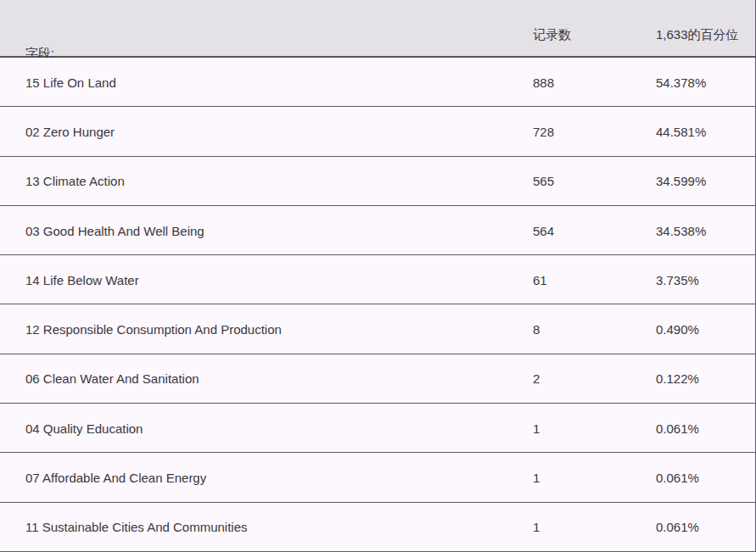  I want to click on percentile-column-header: 1,633的百分位, so click(697, 35).